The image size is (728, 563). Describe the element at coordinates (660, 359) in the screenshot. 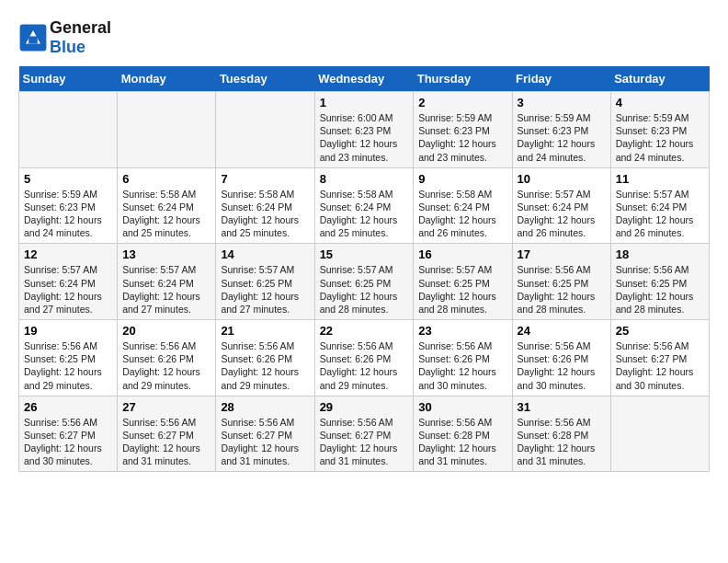

I see `day-cell: 25Sunrise: 5:56 AMSunset: 6:27 PMDayligh…` at that location.